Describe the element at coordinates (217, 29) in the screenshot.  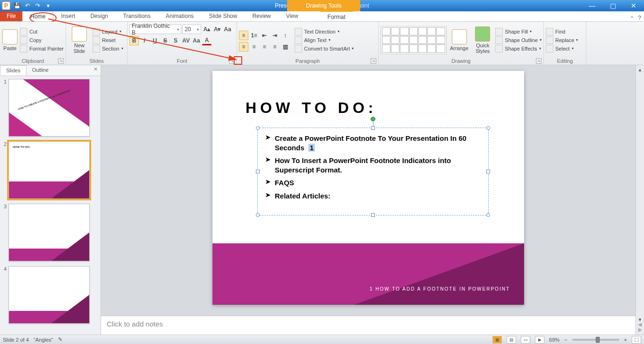
I see `shrink-font-button: A▾` at that location.